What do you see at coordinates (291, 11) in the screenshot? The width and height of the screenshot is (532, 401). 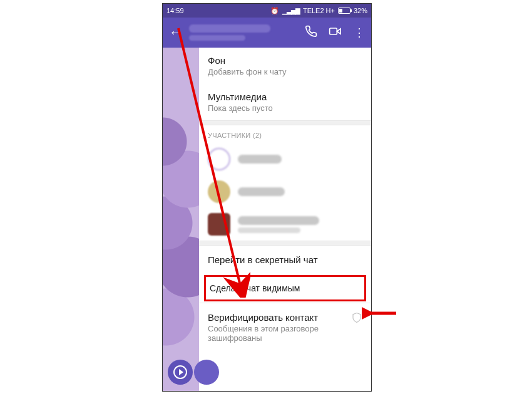 I see `signal-icon: ▁▃▅▇` at bounding box center [291, 11].